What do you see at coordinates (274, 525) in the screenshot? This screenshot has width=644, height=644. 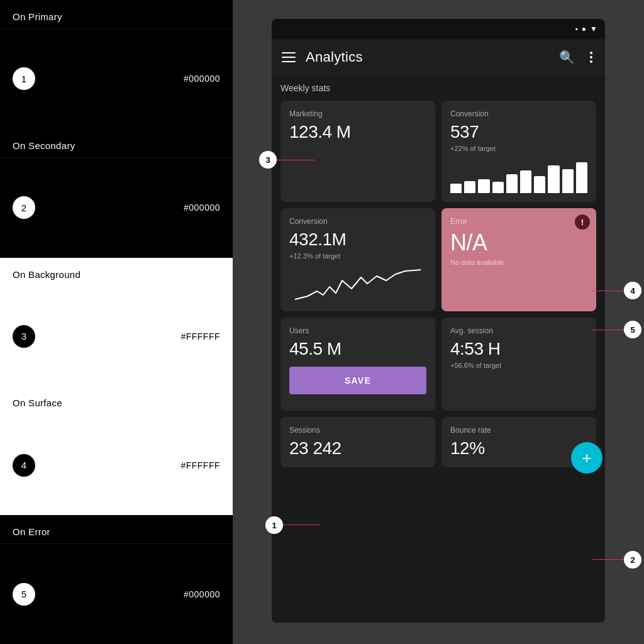 I see `annotation-1: 1` at bounding box center [274, 525].